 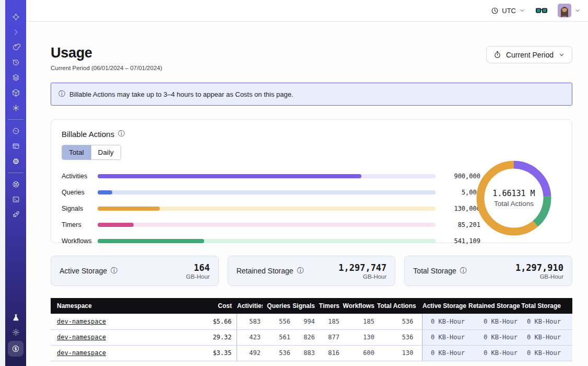 I want to click on table-column-header: Workflows, so click(x=359, y=306).